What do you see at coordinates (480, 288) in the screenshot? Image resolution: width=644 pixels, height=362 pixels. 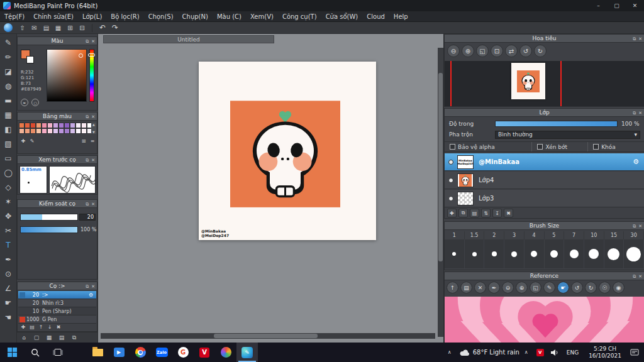 I see `clear-image-icon: ✕` at bounding box center [480, 288].